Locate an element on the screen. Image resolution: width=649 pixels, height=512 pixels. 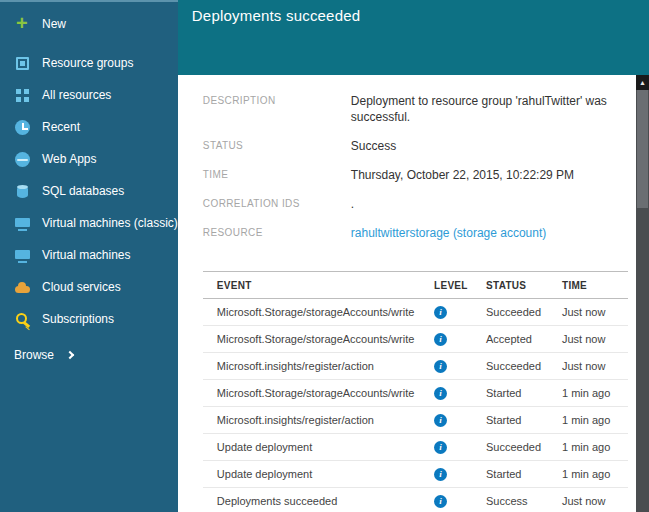
vm-icon is located at coordinates (22, 256).